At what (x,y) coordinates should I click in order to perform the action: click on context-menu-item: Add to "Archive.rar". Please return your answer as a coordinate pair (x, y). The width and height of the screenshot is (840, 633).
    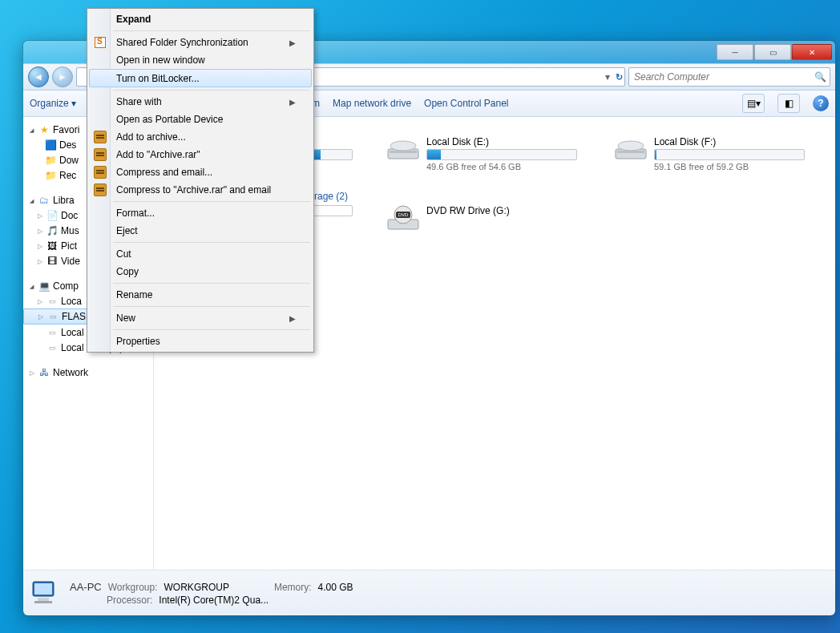
    Looking at the image, I should click on (200, 155).